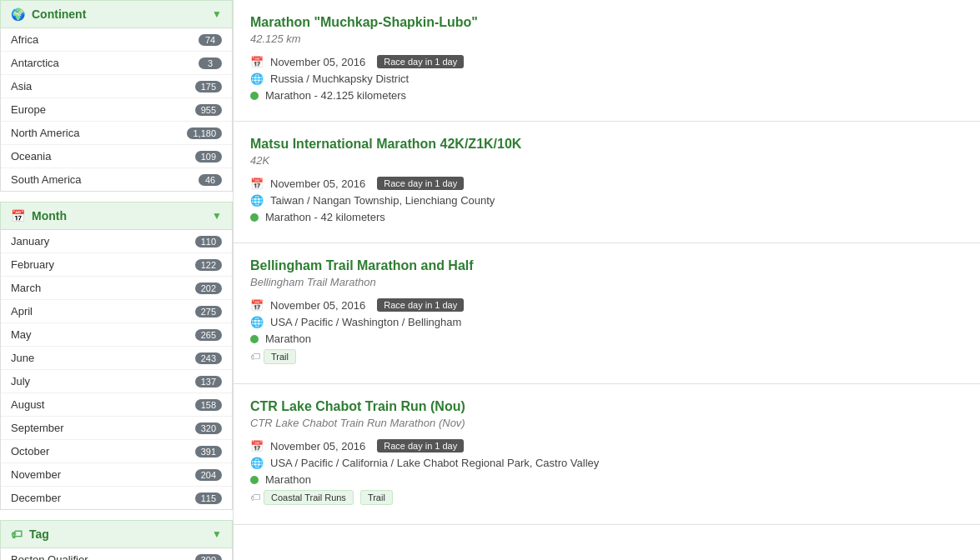 The image size is (980, 560). What do you see at coordinates (117, 40) in the screenshot?
I see `list-item: Africa 74` at bounding box center [117, 40].